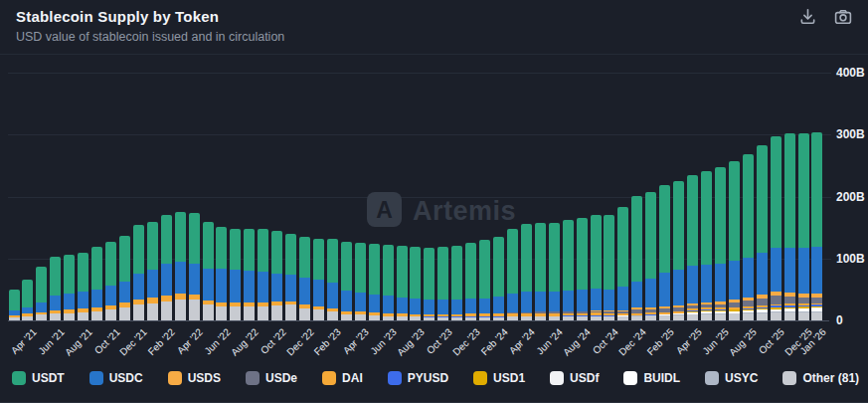  Describe the element at coordinates (181, 267) in the screenshot. I see `bar-column-mar22` at that location.